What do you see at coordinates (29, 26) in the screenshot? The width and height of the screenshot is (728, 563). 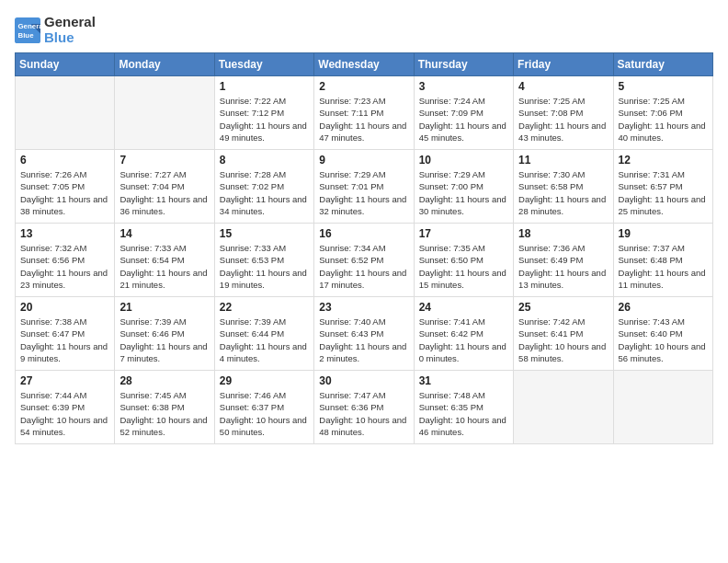 I see `svg-text: General` at bounding box center [29, 26].